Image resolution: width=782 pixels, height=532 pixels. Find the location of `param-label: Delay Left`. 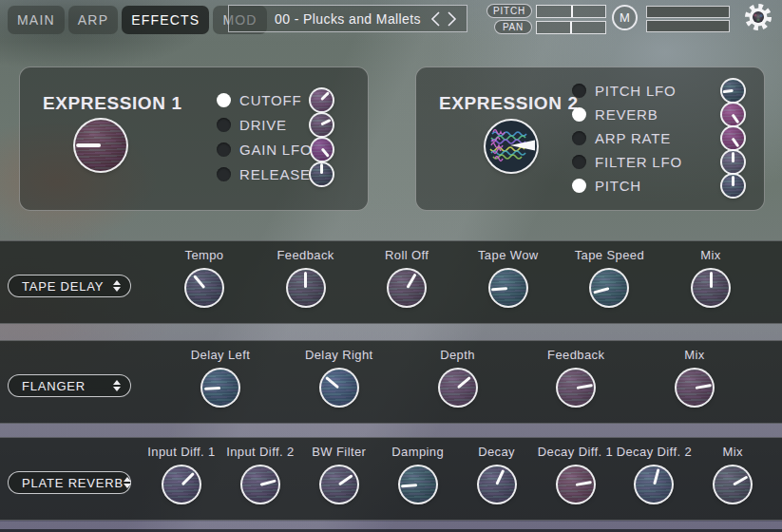

param-label: Delay Left is located at coordinates (220, 355).